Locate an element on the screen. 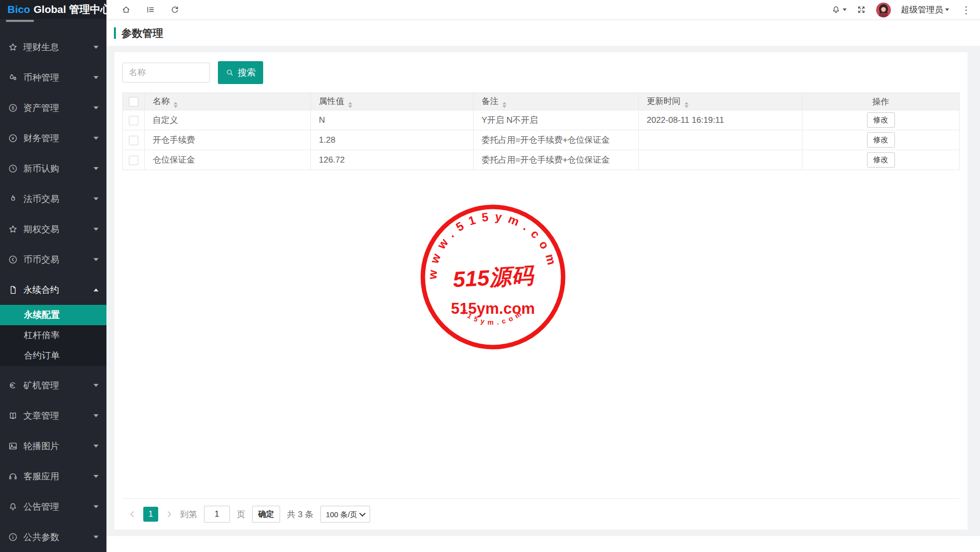  cell-value: 126.72 is located at coordinates (392, 160).